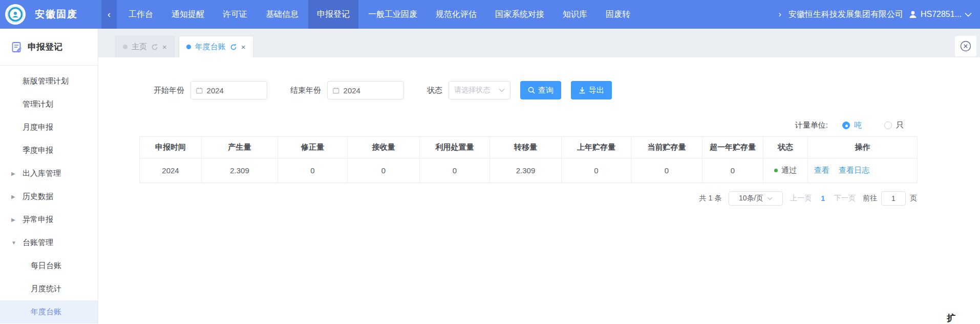  Describe the element at coordinates (235, 14) in the screenshot. I see `nav-item-permit: 许可证` at that location.